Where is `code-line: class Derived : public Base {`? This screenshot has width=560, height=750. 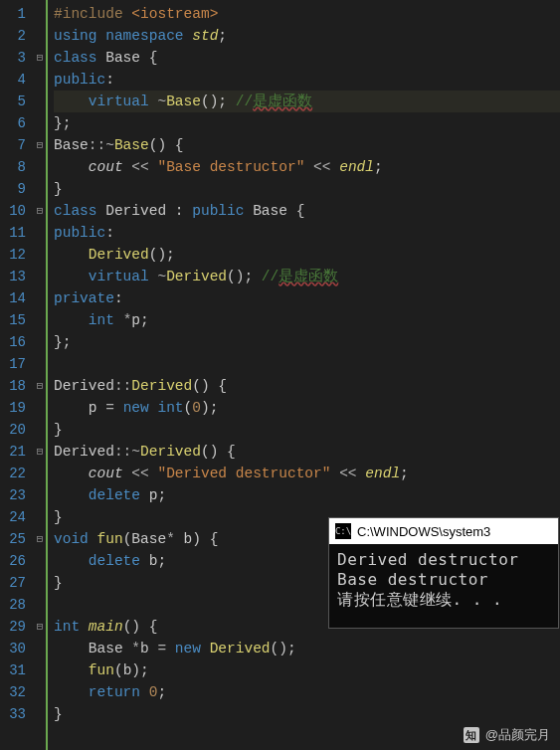
code-line: class Derived : public Base { is located at coordinates (306, 211).